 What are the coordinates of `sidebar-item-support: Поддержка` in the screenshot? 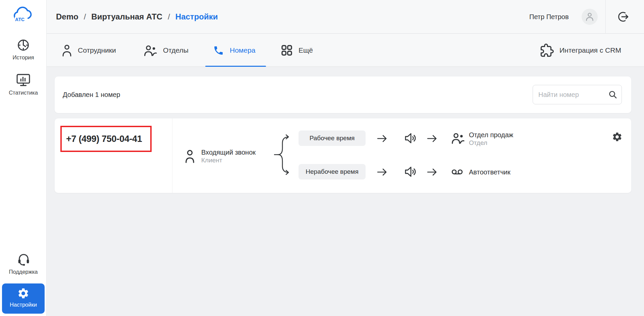 It's located at (23, 263).